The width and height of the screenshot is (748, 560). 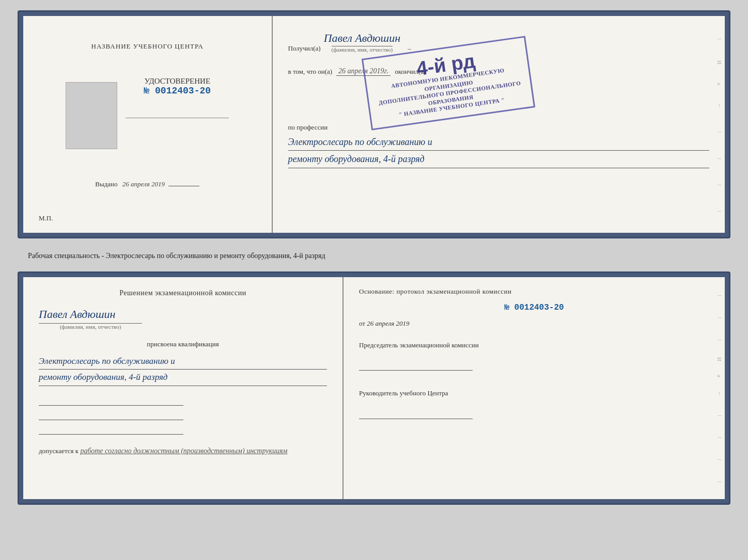 I want to click on mp-label: М.П., so click(x=45, y=218).